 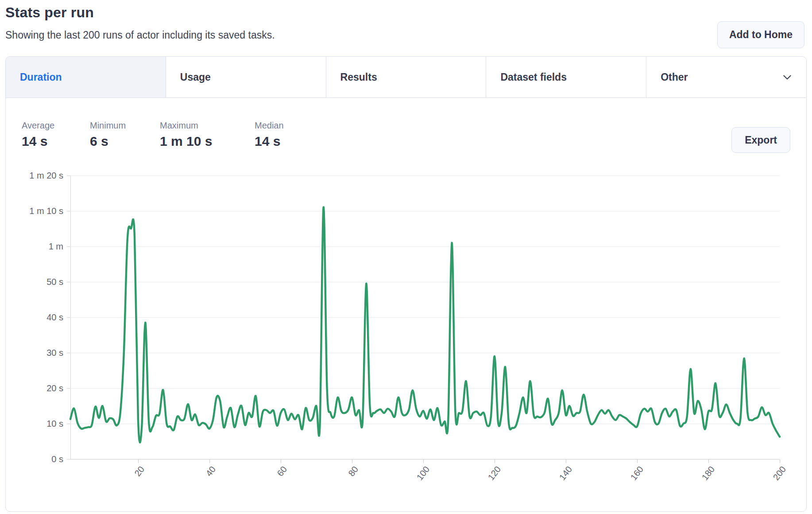 What do you see at coordinates (406, 77) in the screenshot?
I see `tab-results: Results` at bounding box center [406, 77].